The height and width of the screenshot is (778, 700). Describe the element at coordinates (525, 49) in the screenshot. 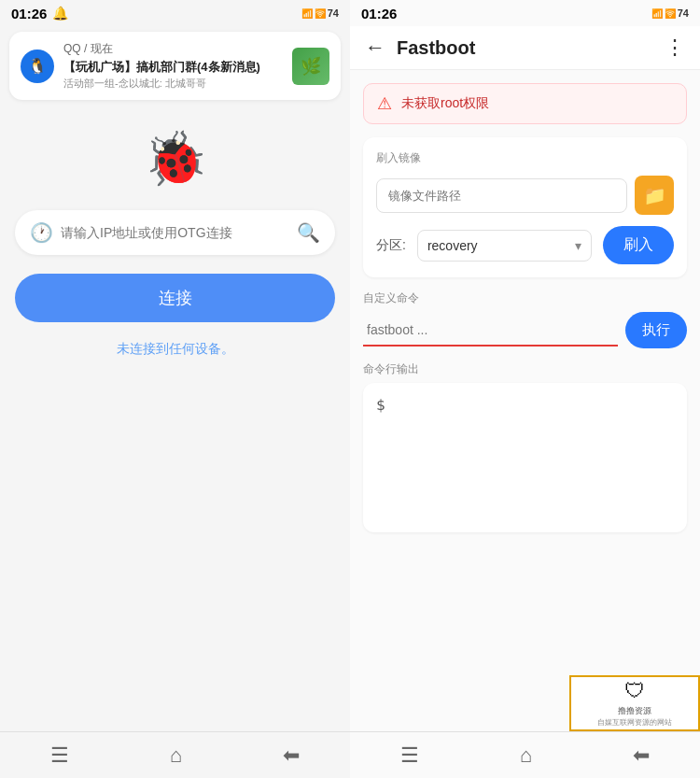

I see `header-right: ← Fastboot ⋮` at that location.